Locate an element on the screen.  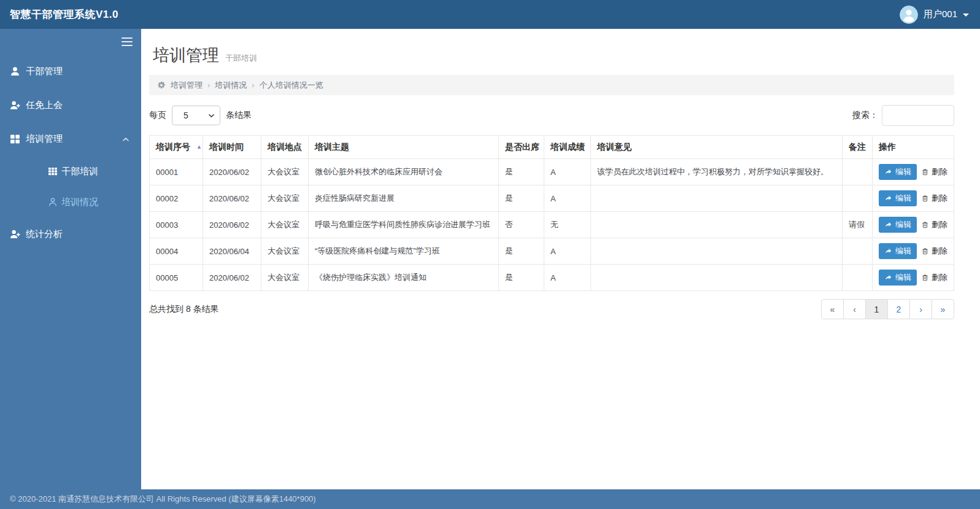
cell-note is located at coordinates (858, 252).